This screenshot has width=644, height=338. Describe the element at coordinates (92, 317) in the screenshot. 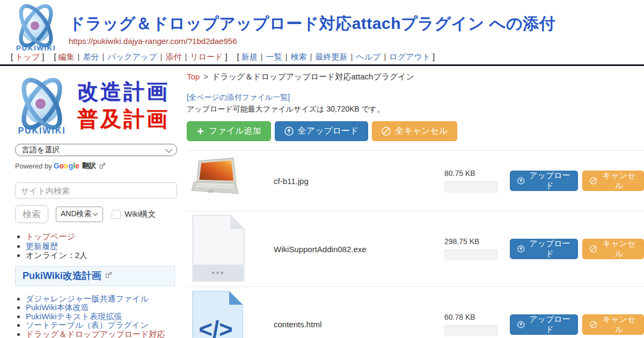

I see `sidebar-site-links: ダジャレンジャー版共通ファイル PukiWiki本体改造 PukiWikiテキス…` at that location.